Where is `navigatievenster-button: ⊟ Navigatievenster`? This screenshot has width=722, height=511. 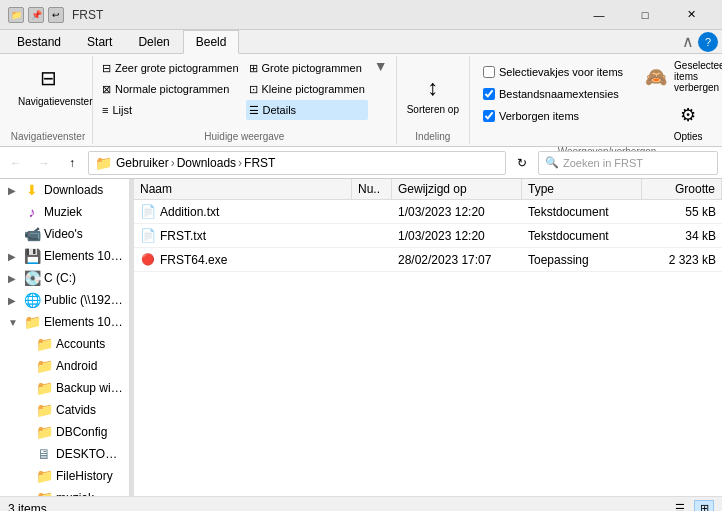 navigatievenster-button: ⊟ Navigatievenster is located at coordinates (48, 84).